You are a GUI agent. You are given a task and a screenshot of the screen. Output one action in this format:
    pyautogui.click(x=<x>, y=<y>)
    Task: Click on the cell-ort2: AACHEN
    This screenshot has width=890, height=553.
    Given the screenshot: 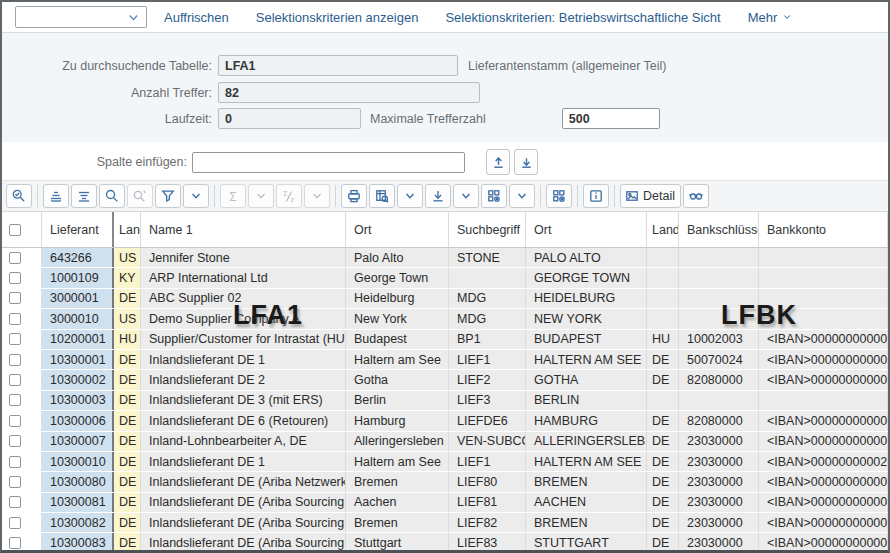 What is the action you would take?
    pyautogui.click(x=586, y=502)
    